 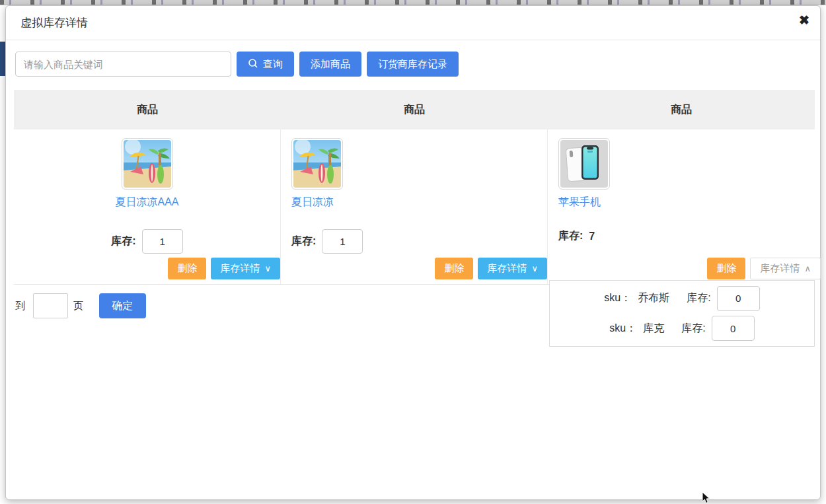 What do you see at coordinates (414, 207) in the screenshot?
I see `product-card-2: 夏日凉凉 库存: 删除 库存详情 ∨` at bounding box center [414, 207].